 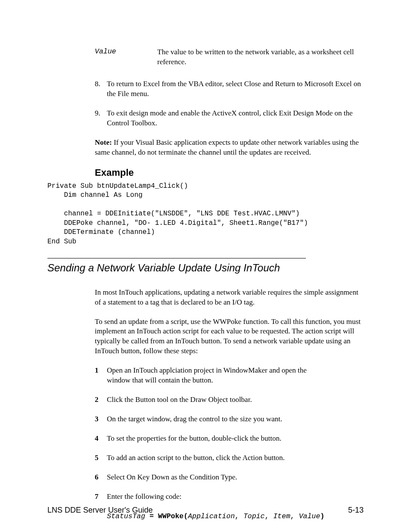 What do you see at coordinates (229, 298) in the screenshot?
I see `intro-paragraph-1: In most InTouch applications, updating a…` at bounding box center [229, 298].